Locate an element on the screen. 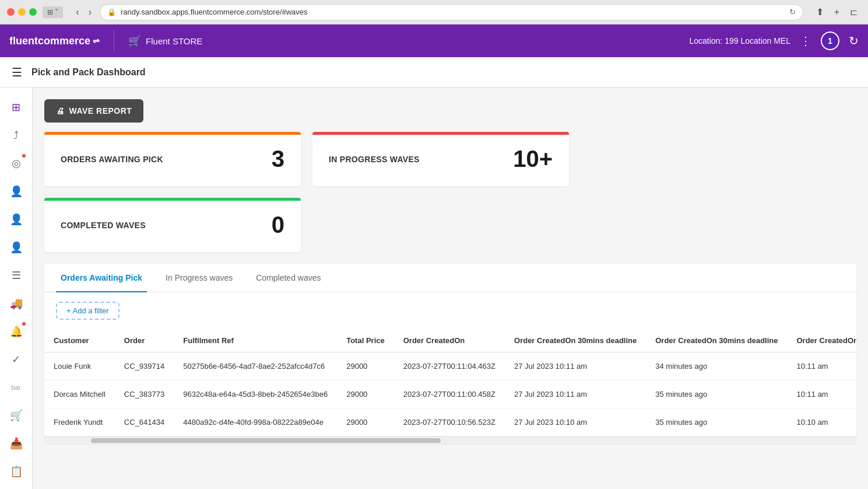 Image resolution: width=868 pixels, height=489 pixels. sidebar-item-orders-up: ⤴ is located at coordinates (16, 135).